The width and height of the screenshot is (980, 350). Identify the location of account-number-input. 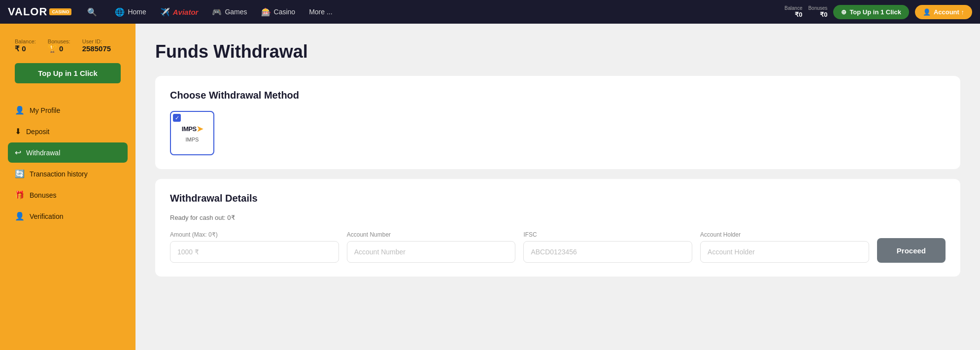
(432, 252).